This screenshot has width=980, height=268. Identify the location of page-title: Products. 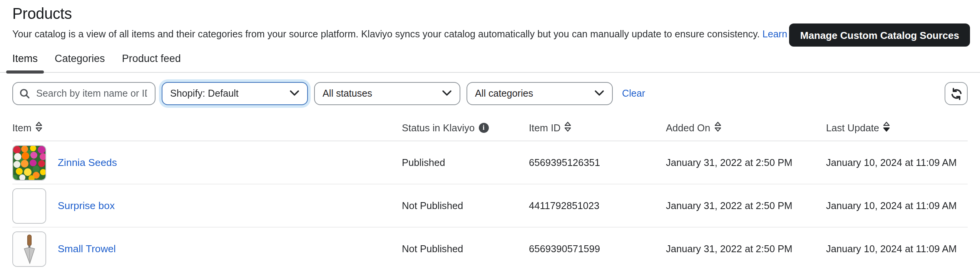
(490, 14).